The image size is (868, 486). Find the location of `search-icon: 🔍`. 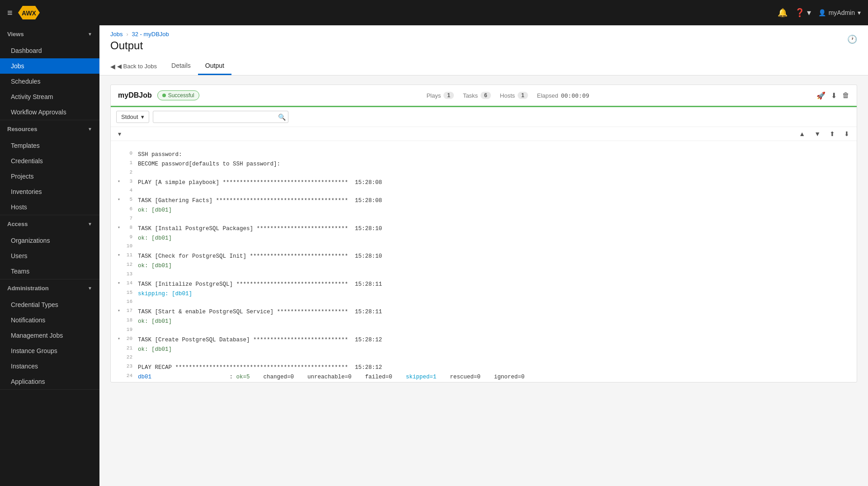

search-icon: 🔍 is located at coordinates (282, 117).